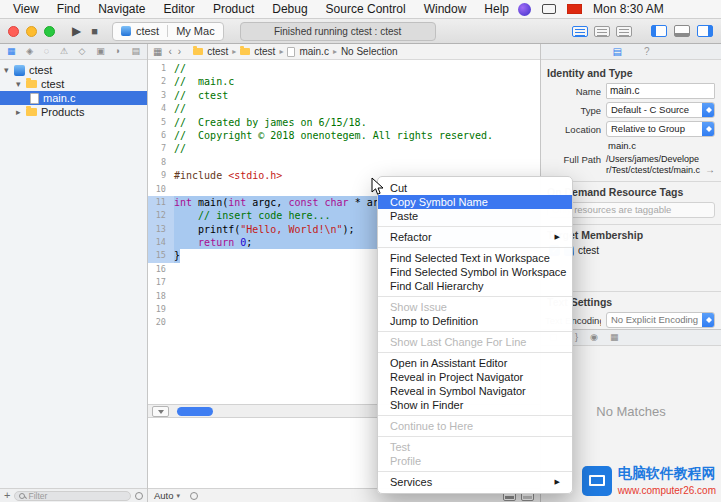 Image resolution: width=721 pixels, height=502 pixels. I want to click on navigator-tab-2-icon: ◌, so click(46, 52).